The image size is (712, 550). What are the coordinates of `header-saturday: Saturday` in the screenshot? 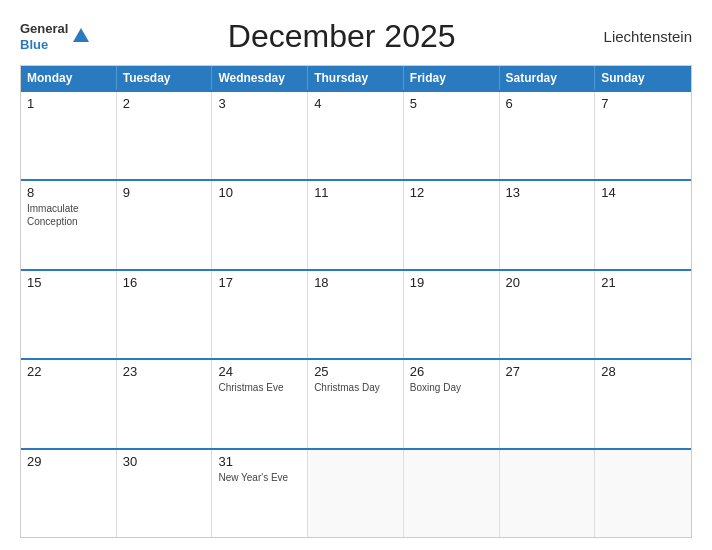 It's located at (548, 78).